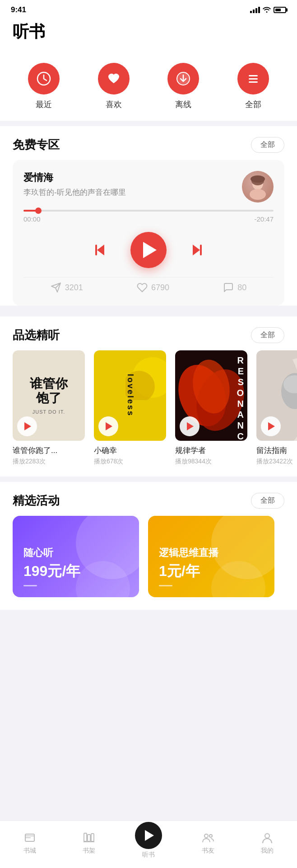 This screenshot has height=868, width=297. What do you see at coordinates (148, 563) in the screenshot?
I see `activities-scroll: 随心听 199元/年 逻辑思维直播 1元/年` at bounding box center [148, 563].